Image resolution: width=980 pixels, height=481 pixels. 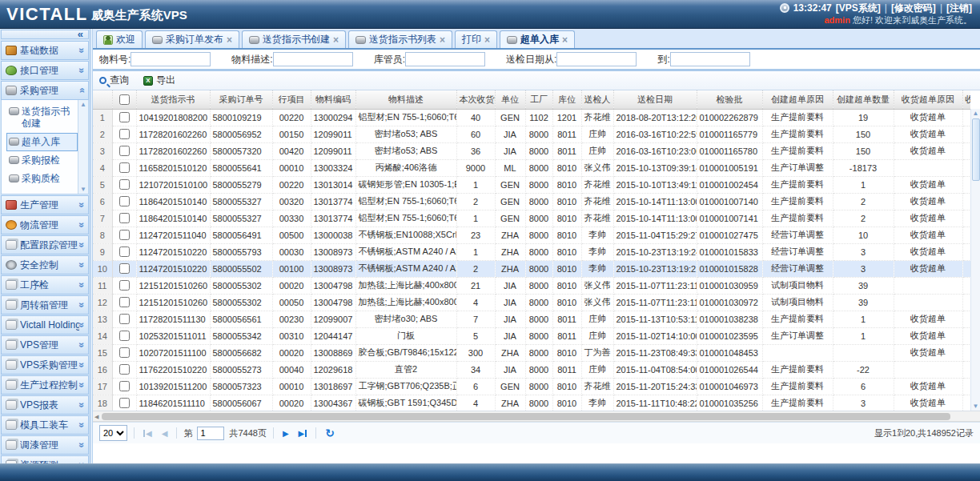 I want to click on sidebar-item-purchase-mgmt: 采购管理», so click(x=45, y=90).